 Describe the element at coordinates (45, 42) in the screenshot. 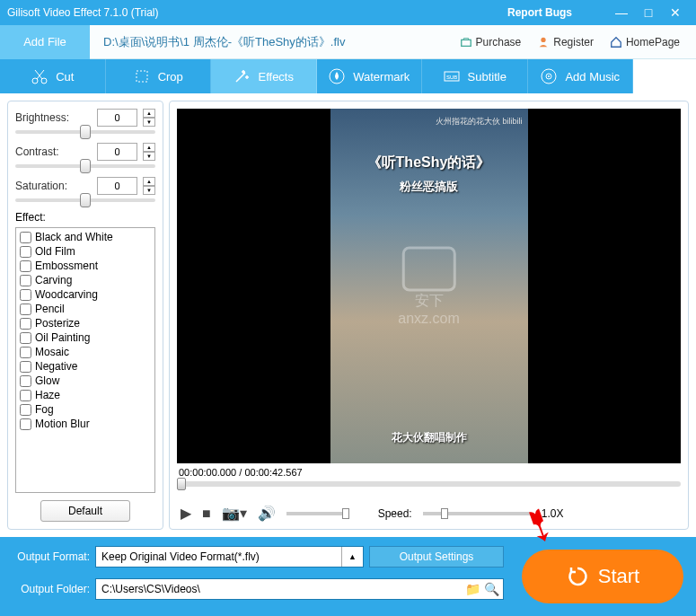

I see `add-file-button: Add File` at that location.